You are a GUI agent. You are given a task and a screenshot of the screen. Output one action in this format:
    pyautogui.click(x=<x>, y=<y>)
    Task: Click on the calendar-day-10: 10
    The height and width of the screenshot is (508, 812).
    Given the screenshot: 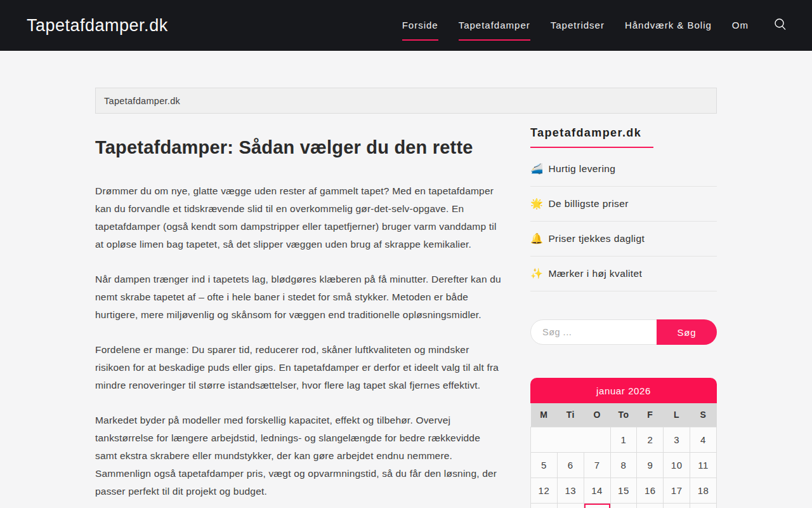 What is the action you would take?
    pyautogui.click(x=677, y=465)
    